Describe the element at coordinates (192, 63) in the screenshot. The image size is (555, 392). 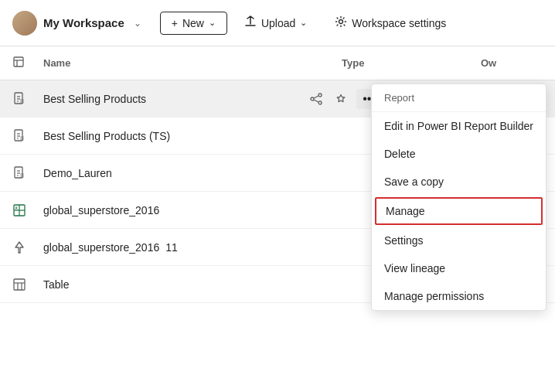
I see `header-name: Name` at that location.